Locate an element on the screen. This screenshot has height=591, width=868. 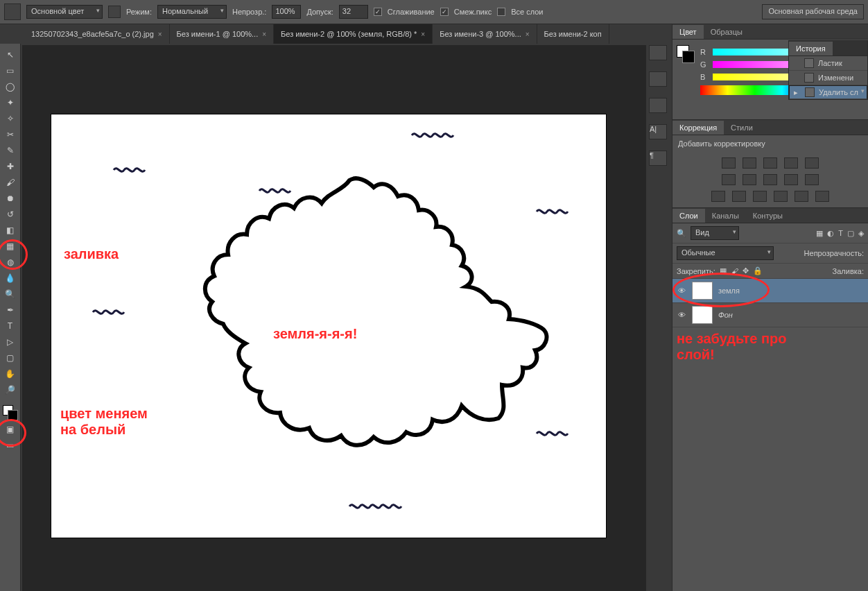
active-tool-icon is located at coordinates (12, 12).